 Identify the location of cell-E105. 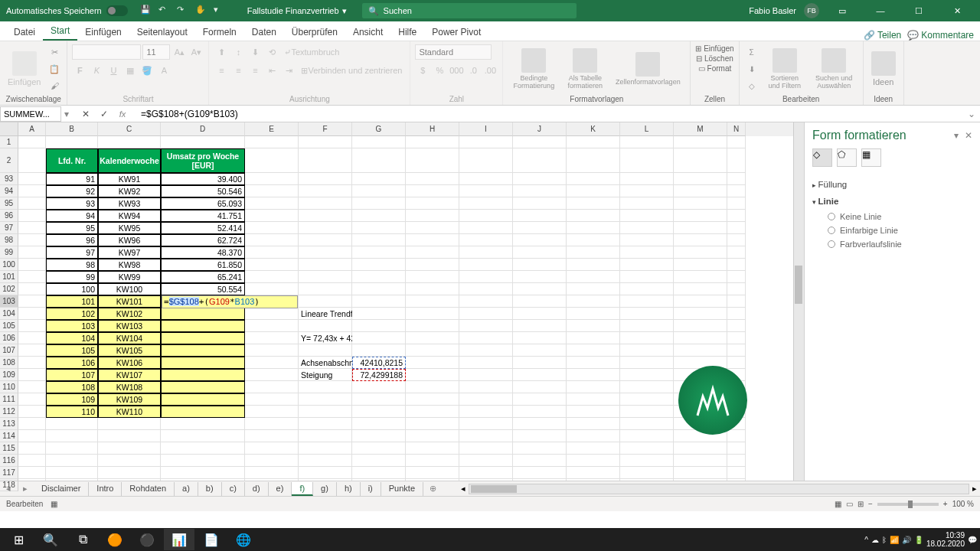
(272, 326).